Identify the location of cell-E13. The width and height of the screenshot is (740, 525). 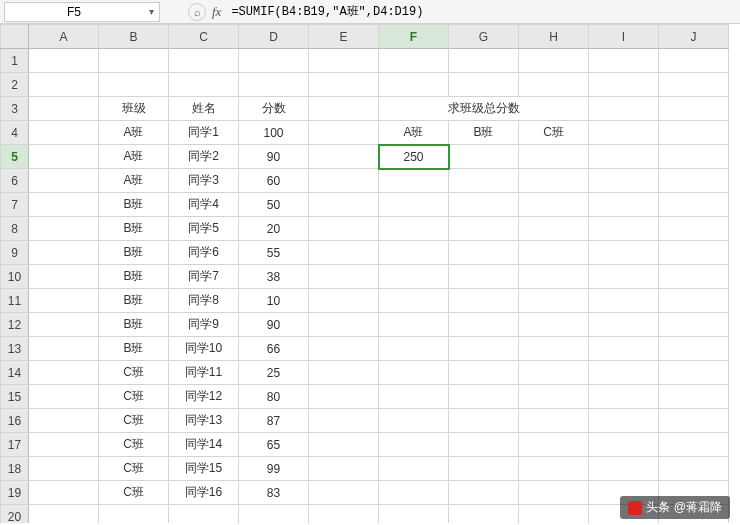
(344, 349).